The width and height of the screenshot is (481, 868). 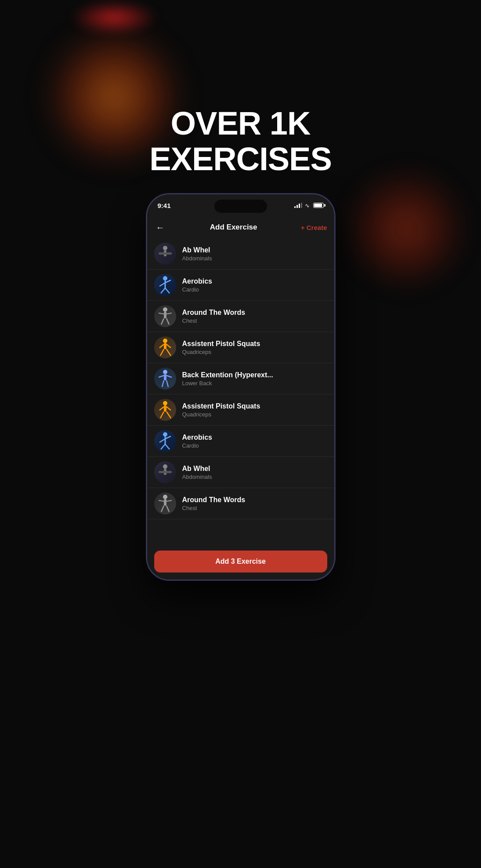 What do you see at coordinates (241, 562) in the screenshot?
I see `add-exercise-button: Add 3 Exercise` at bounding box center [241, 562].